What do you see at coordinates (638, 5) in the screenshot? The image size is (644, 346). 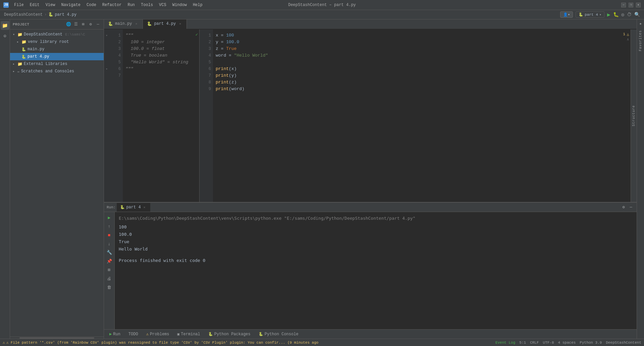 I see `close-button: ✕` at bounding box center [638, 5].